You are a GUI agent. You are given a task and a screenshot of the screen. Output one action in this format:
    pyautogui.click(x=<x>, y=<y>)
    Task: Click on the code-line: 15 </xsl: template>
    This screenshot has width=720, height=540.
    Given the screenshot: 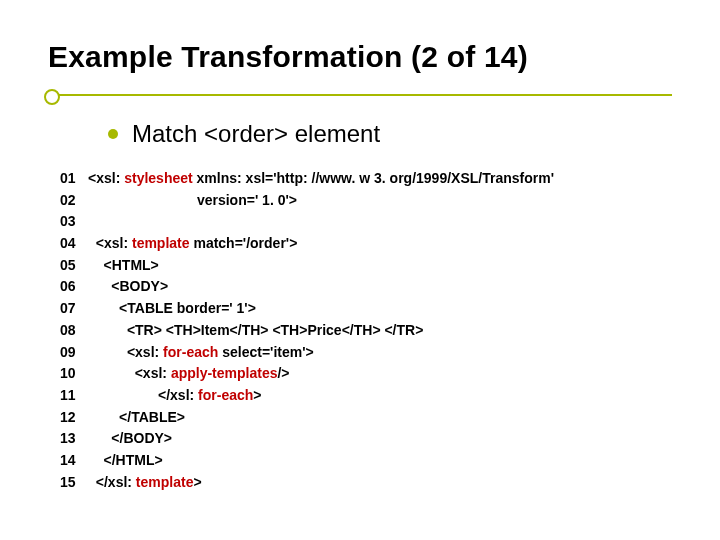 What is the action you would take?
    pyautogui.click(x=366, y=483)
    